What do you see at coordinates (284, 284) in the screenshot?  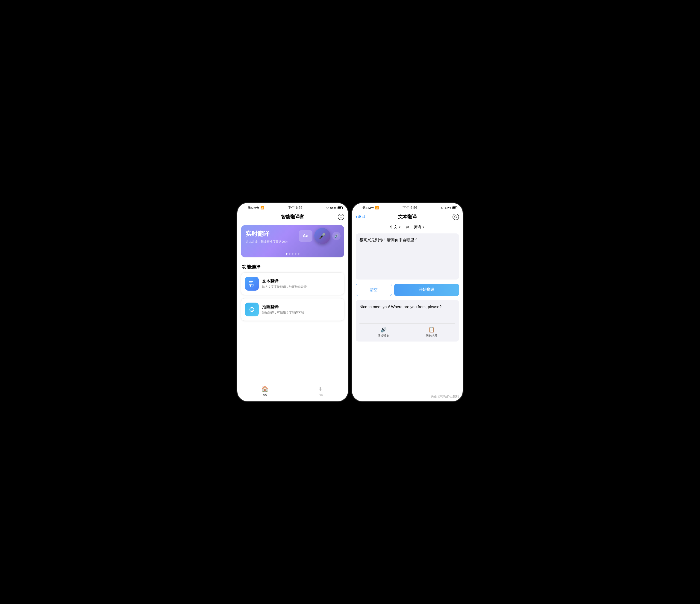 I see `text-translate-info: 文本翻译 输入文字直接翻译，纯正地道发音` at bounding box center [284, 284].